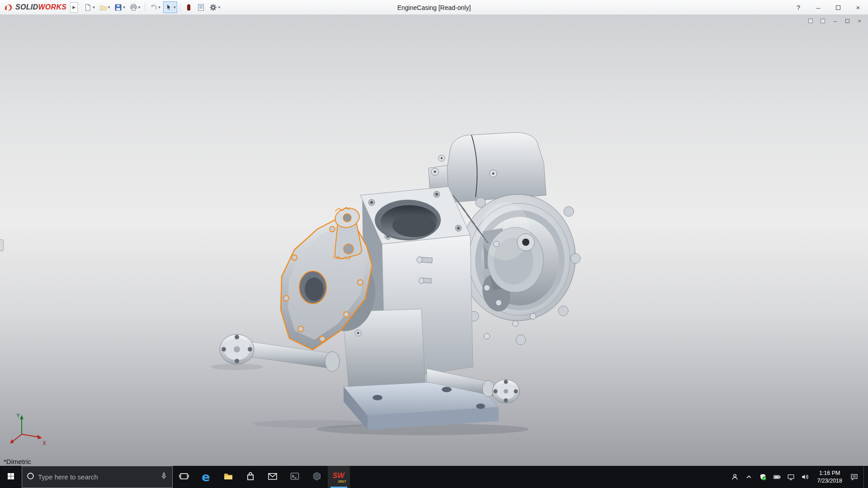 The height and width of the screenshot is (488, 868). I want to click on close-button: ×, so click(858, 7).